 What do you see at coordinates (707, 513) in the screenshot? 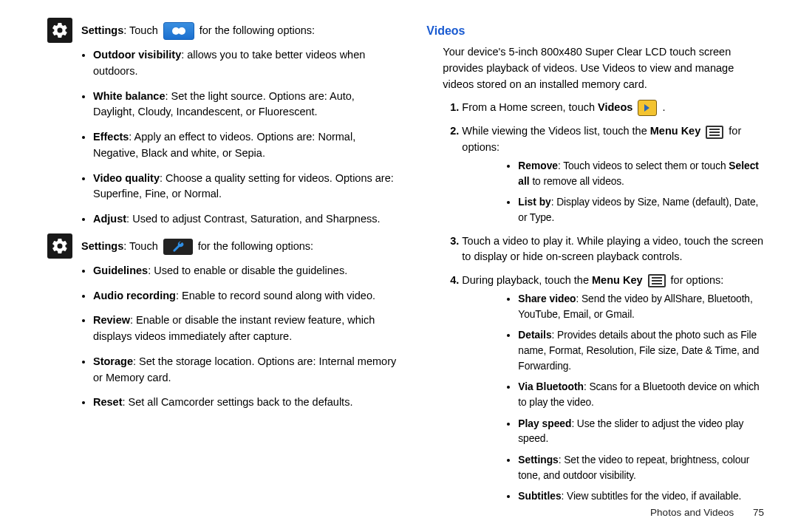
I see `page-footer: Photos and Videos 75` at bounding box center [707, 513].